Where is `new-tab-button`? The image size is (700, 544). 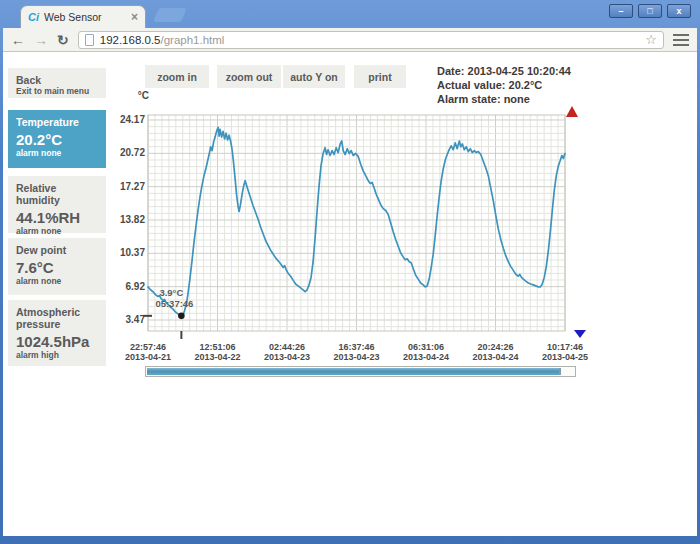
new-tab-button is located at coordinates (170, 15).